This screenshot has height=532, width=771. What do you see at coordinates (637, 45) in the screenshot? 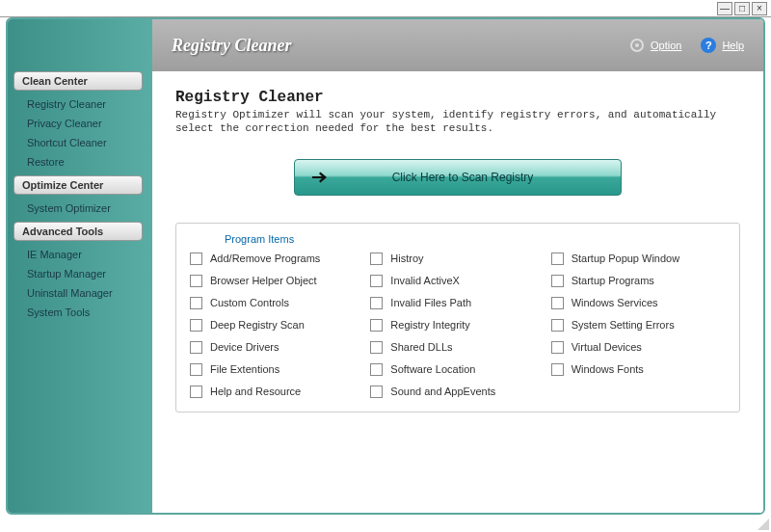
I see `gear-icon` at bounding box center [637, 45].